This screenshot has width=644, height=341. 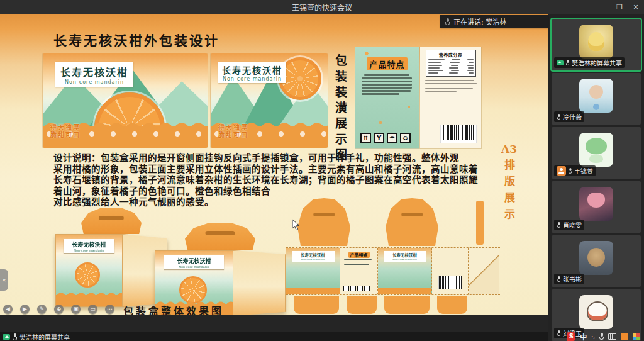 I want to click on more-tools-button: ⋯, so click(x=109, y=310).